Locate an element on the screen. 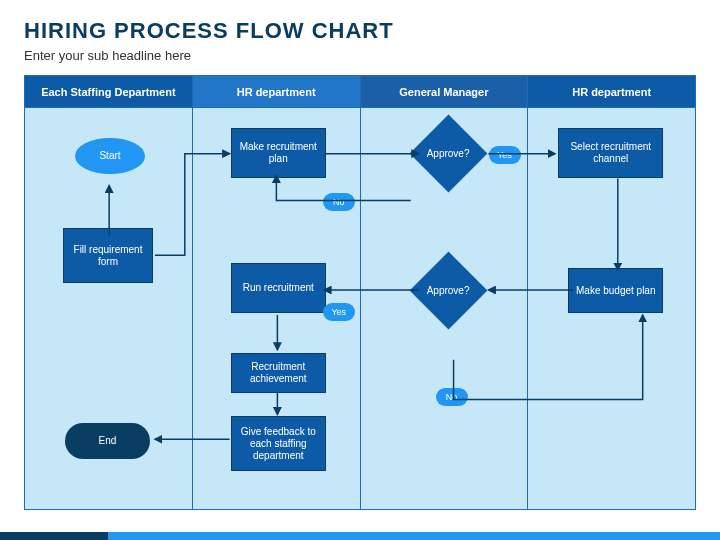 Image resolution: width=720 pixels, height=540 pixels. budget-node: Make budget plan is located at coordinates (616, 290).